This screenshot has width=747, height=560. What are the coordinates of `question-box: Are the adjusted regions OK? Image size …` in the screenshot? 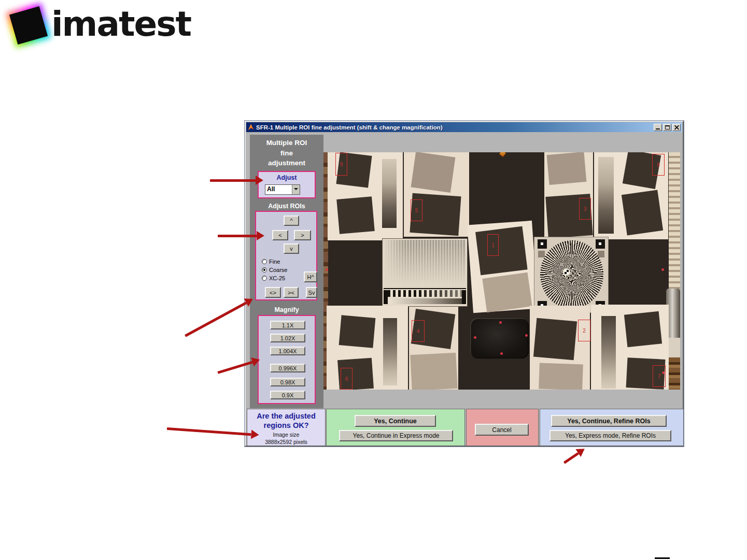 It's located at (286, 427).